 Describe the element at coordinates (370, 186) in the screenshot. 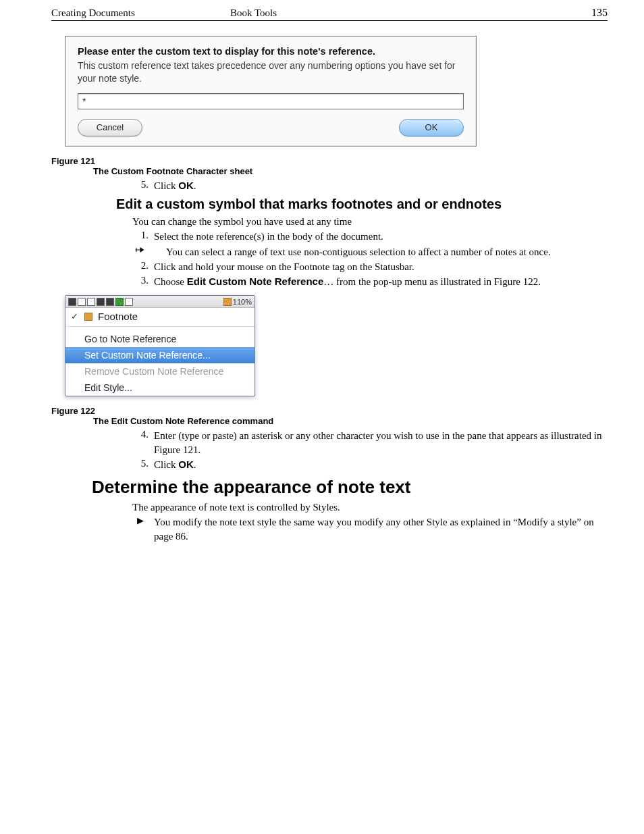

I see `step-5a: 5. Click OK.` at that location.